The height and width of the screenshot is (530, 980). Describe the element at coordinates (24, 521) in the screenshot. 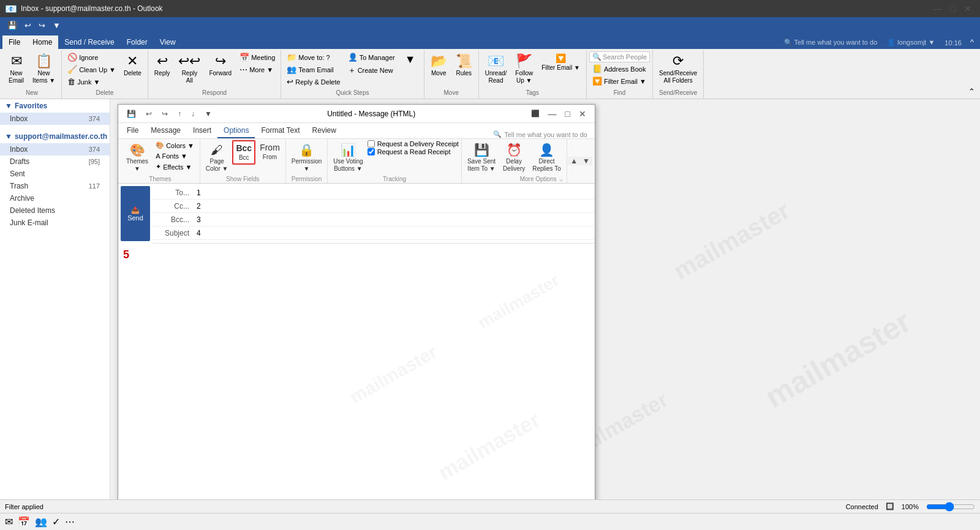

I see `calendar-nav-btn: 📅` at that location.